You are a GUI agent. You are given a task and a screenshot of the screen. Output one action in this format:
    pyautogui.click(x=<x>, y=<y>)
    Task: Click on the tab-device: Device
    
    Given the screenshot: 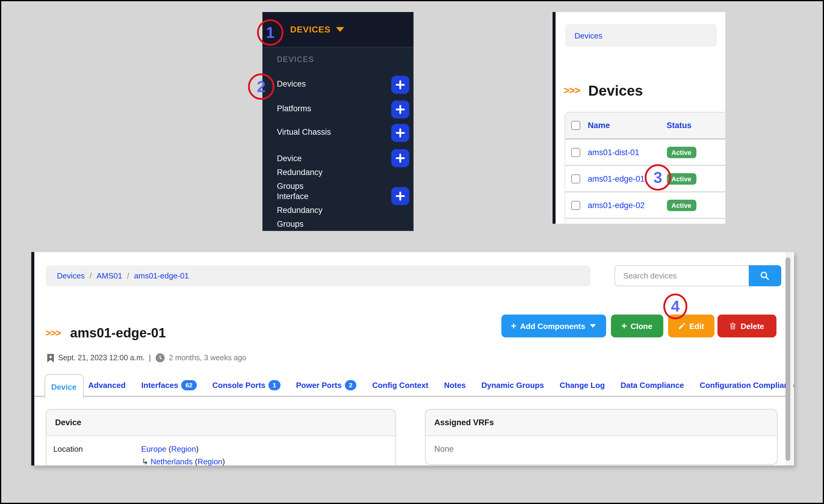 What is the action you would take?
    pyautogui.click(x=64, y=386)
    